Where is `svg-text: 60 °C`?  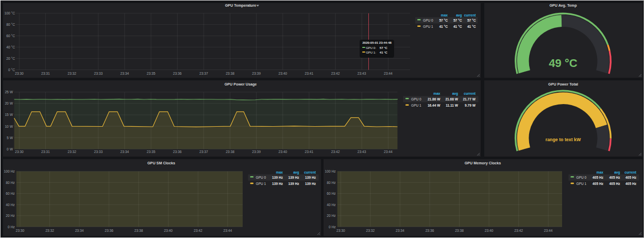 svg-text: 60 °C is located at coordinates (10, 36).